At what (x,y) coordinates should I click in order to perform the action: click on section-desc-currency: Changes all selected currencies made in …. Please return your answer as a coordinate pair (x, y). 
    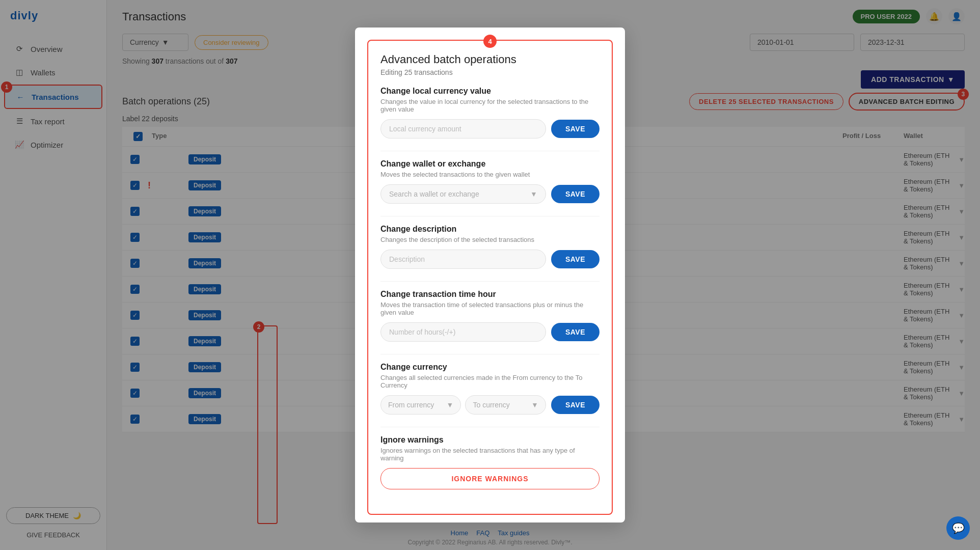
    Looking at the image, I should click on (490, 381).